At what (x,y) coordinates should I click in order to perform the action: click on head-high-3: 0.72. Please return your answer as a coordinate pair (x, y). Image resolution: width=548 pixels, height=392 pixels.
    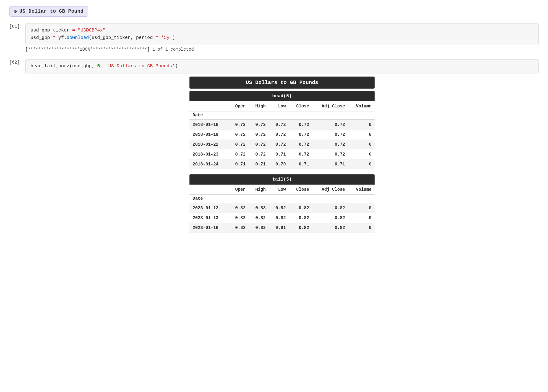
    Looking at the image, I should click on (259, 144).